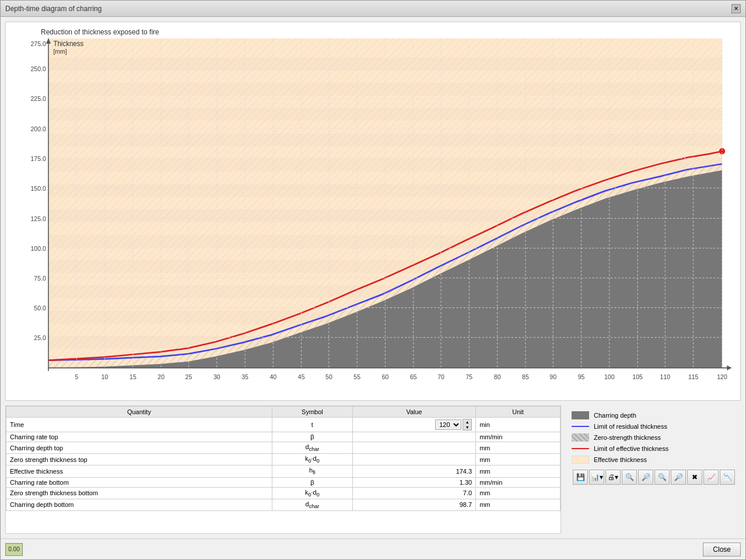  What do you see at coordinates (38, 44) in the screenshot?
I see `svg-text: 275.0` at bounding box center [38, 44].